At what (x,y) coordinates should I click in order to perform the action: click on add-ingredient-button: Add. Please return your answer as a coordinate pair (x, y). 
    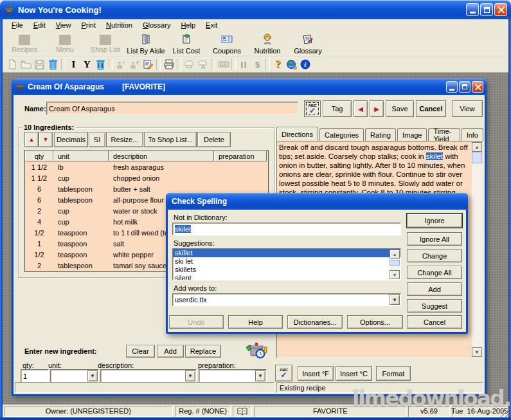
    Looking at the image, I should click on (170, 351).